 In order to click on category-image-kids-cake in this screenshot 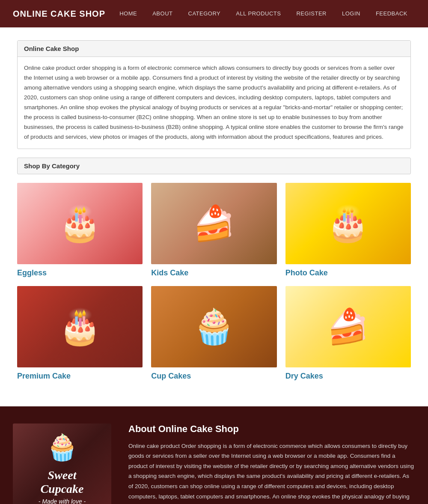, I will do `click(214, 224)`.